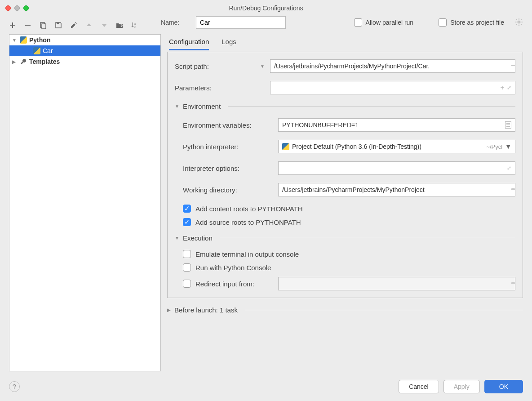 Image resolution: width=532 pixels, height=401 pixels. I want to click on close-window-icon, so click(8, 8).